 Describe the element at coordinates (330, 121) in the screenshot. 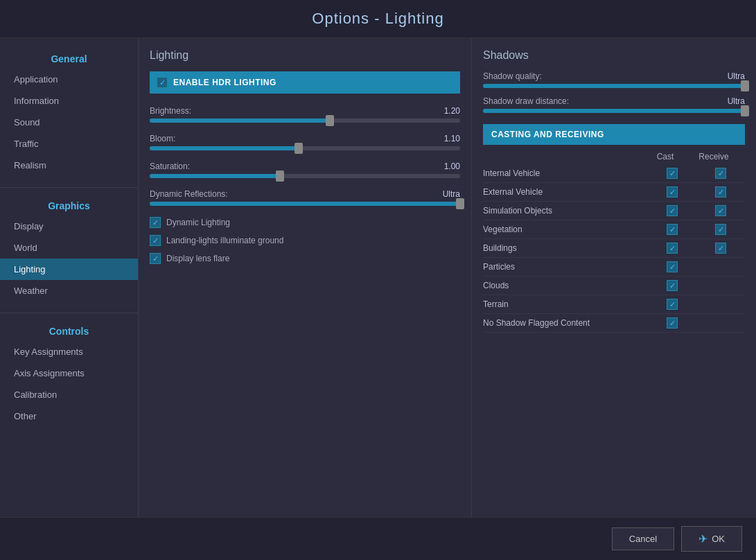

I see `slider-thumb-brightness` at that location.